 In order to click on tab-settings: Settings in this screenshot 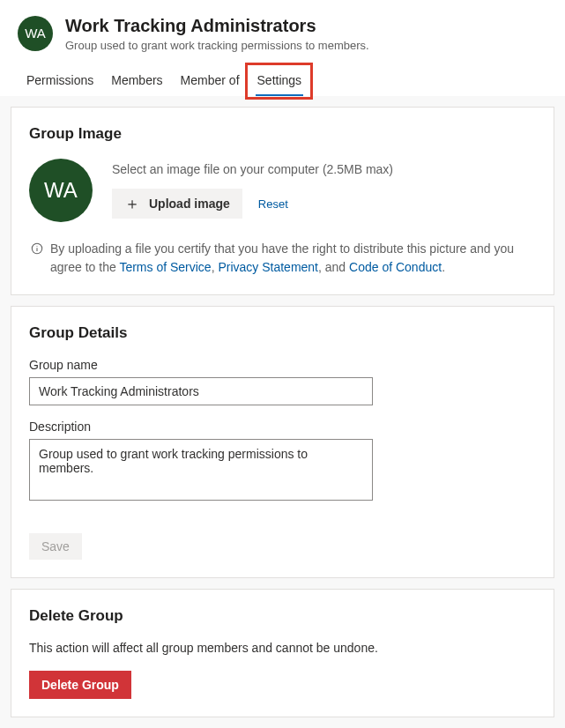, I will do `click(280, 82)`.